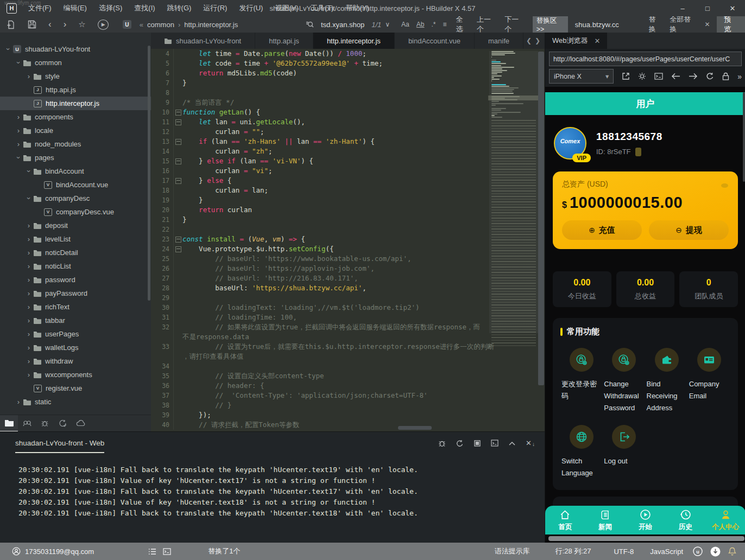 This screenshot has width=745, height=560. Describe the element at coordinates (495, 443) in the screenshot. I see `terminal-icon` at that location.